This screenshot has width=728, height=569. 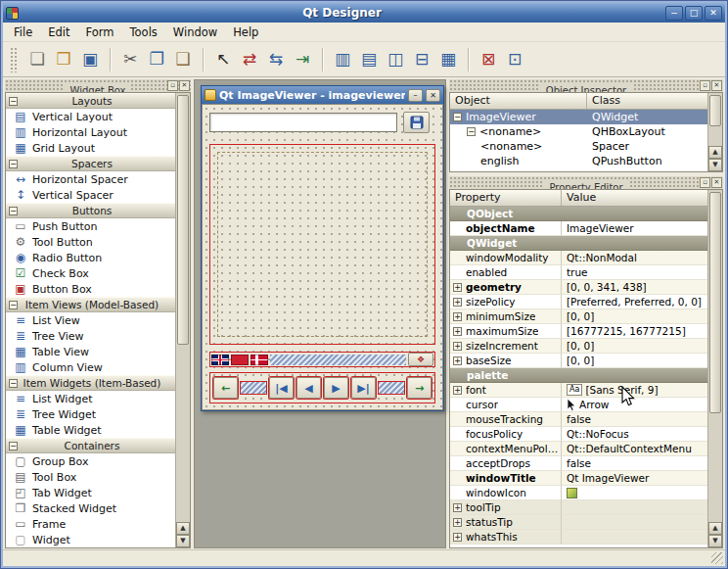 What do you see at coordinates (519, 101) in the screenshot?
I see `column-object: Object` at bounding box center [519, 101].